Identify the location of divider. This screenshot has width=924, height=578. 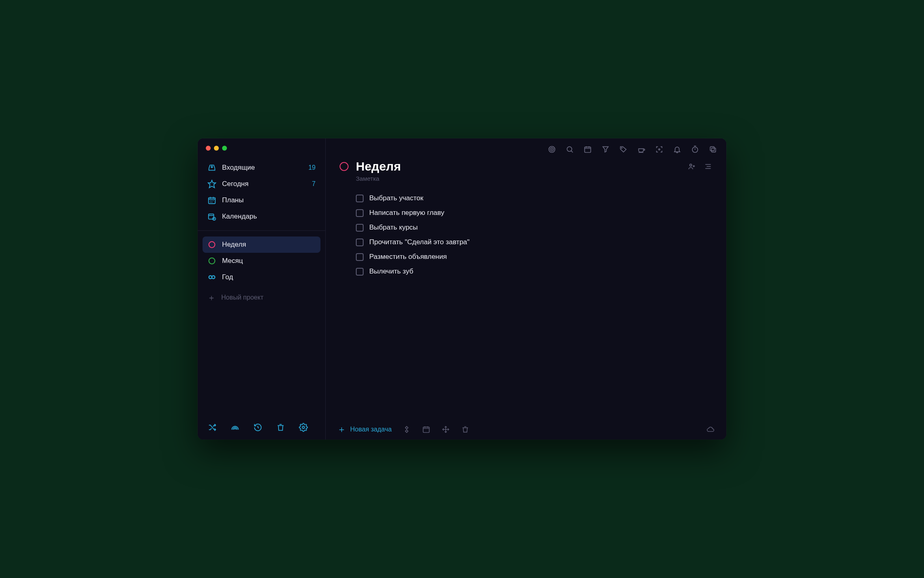
(262, 230).